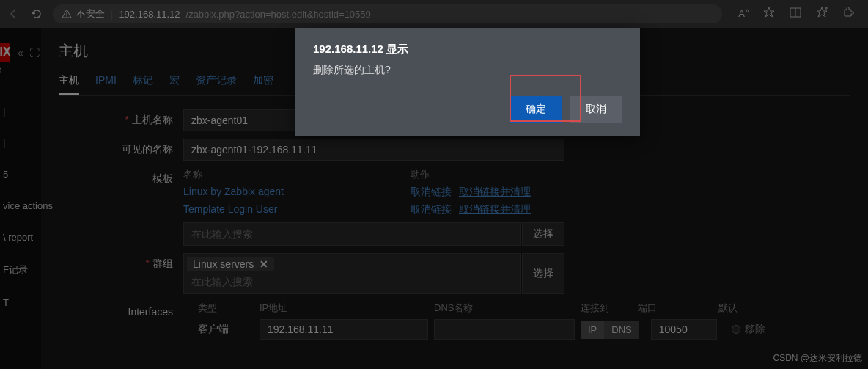  Describe the element at coordinates (596, 109) in the screenshot. I see `cancel-button: 取消` at that location.